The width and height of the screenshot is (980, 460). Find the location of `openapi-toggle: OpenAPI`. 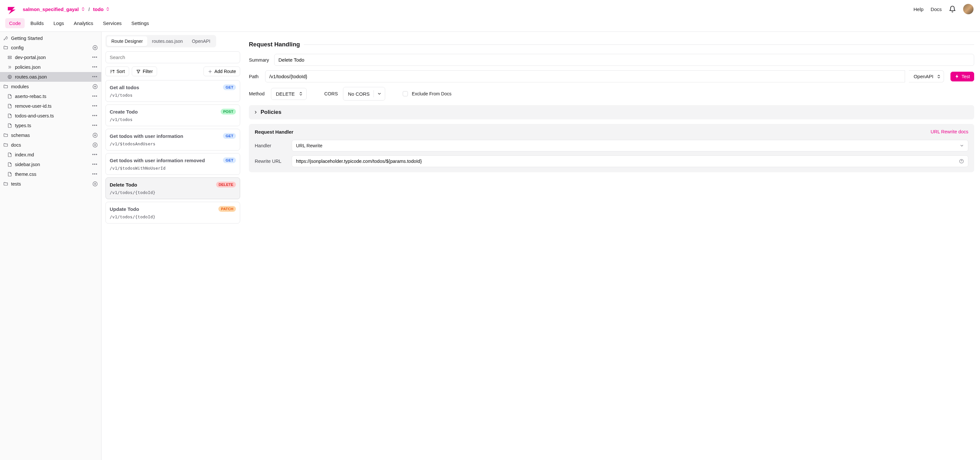

openapi-toggle: OpenAPI is located at coordinates (926, 76).